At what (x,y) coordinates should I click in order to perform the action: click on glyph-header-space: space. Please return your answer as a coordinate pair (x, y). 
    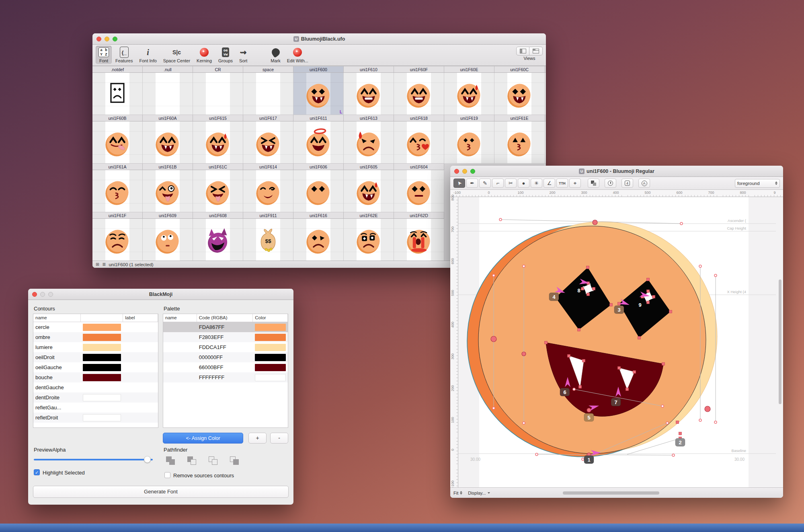
    Looking at the image, I should click on (269, 69).